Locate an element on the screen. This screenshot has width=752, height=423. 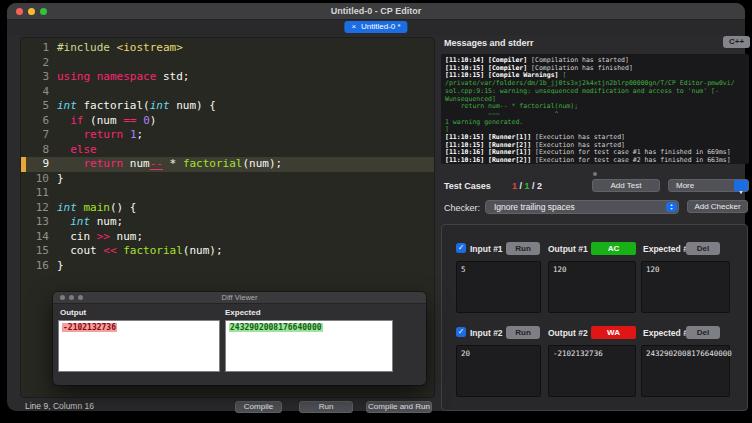
delete-testcase-2-button: Del is located at coordinates (703, 332).